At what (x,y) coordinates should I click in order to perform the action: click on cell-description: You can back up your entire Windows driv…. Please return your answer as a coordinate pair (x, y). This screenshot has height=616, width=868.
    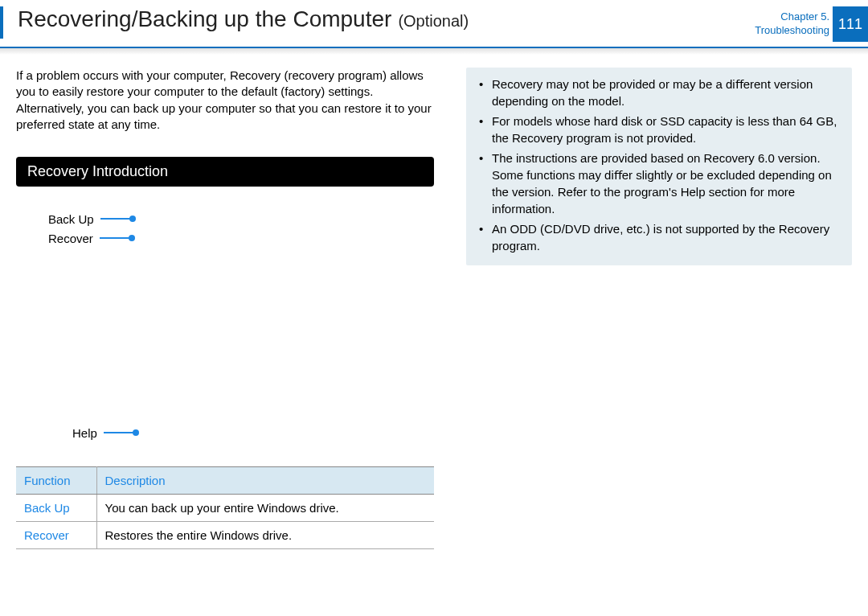
    Looking at the image, I should click on (265, 508).